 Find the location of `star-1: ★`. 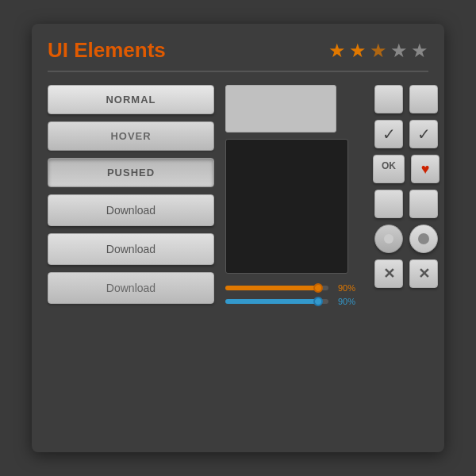

star-1: ★ is located at coordinates (337, 51).